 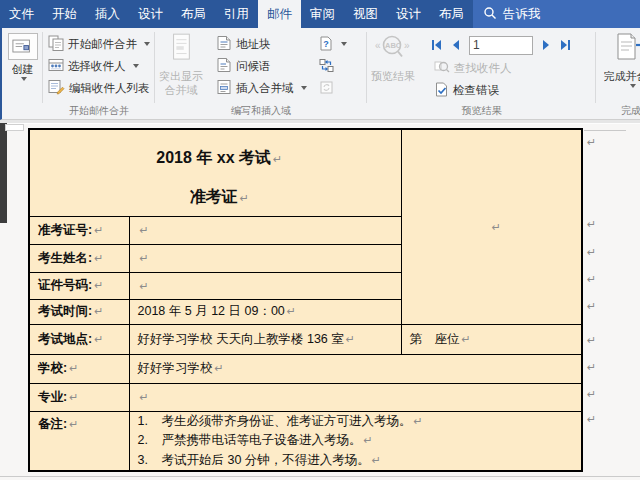 I want to click on remarks-cell: 1.考生必须带齐身份证、准考证方可进入考场。↵ 2.严禁携带电话等电子设备进入考…, so click(x=356, y=441).